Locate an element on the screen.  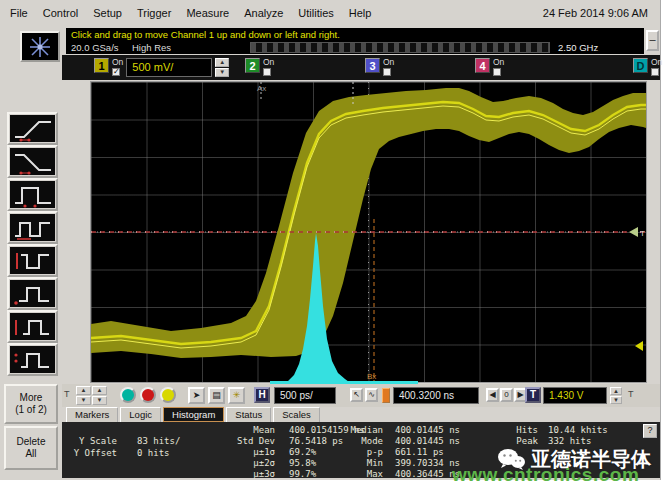
channel-3-button: 3 is located at coordinates (372, 66).